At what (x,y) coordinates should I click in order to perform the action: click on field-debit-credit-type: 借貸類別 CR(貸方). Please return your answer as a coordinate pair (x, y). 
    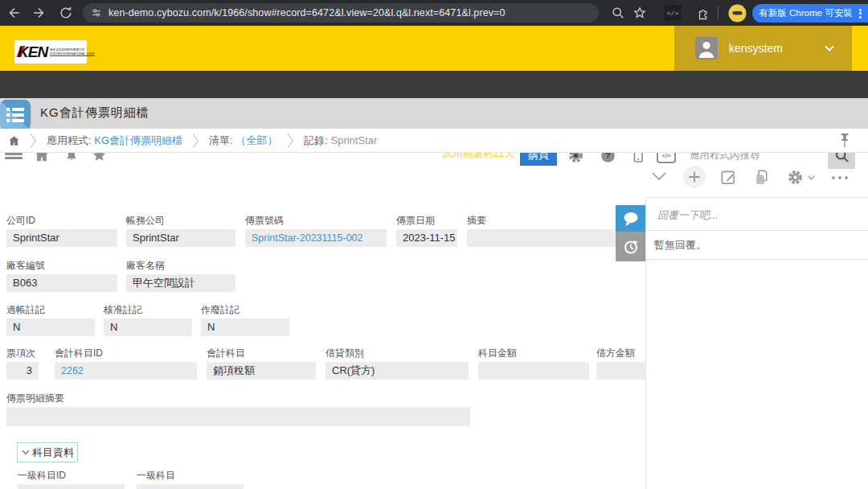
    Looking at the image, I should click on (397, 364).